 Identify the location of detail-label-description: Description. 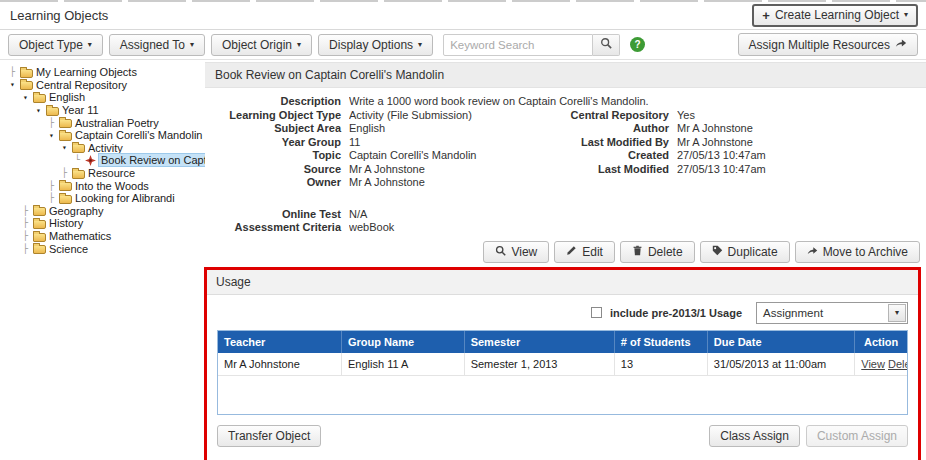
(273, 102).